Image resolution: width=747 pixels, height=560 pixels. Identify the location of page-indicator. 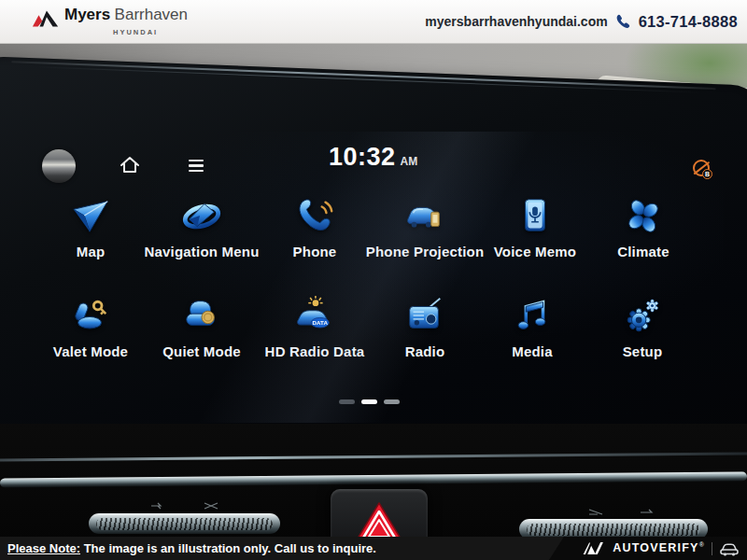
(370, 401).